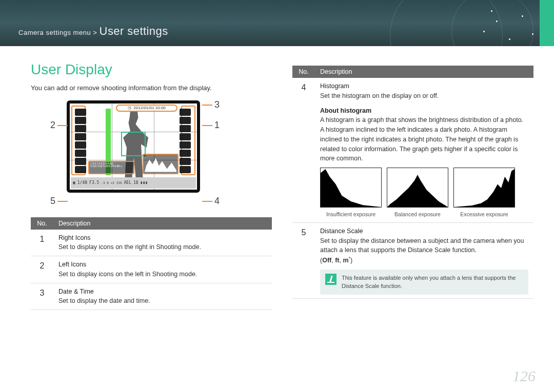 This screenshot has height=392, width=554. I want to click on lcd-status-bar: ▣ 1/40 F3.5 -3 0 +3 ISO AEL 10 ▮▮▮, so click(133, 183).